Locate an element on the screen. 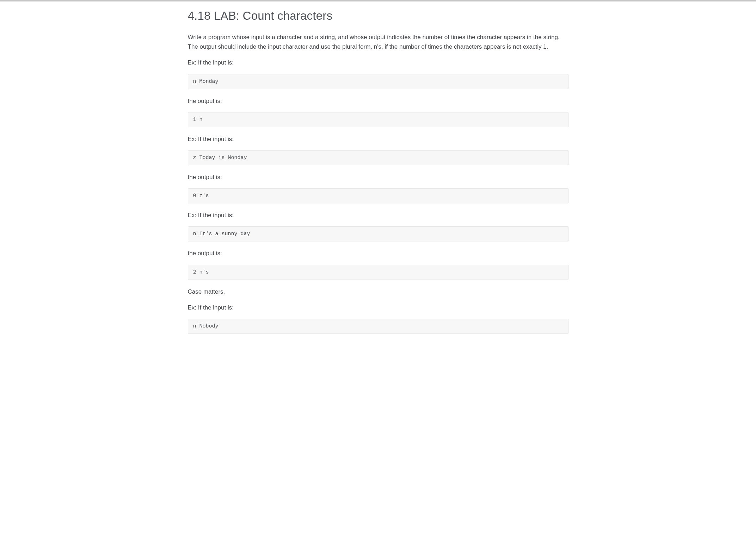 Image resolution: width=756 pixels, height=539 pixels. example-output-code: 2 n's is located at coordinates (378, 272).